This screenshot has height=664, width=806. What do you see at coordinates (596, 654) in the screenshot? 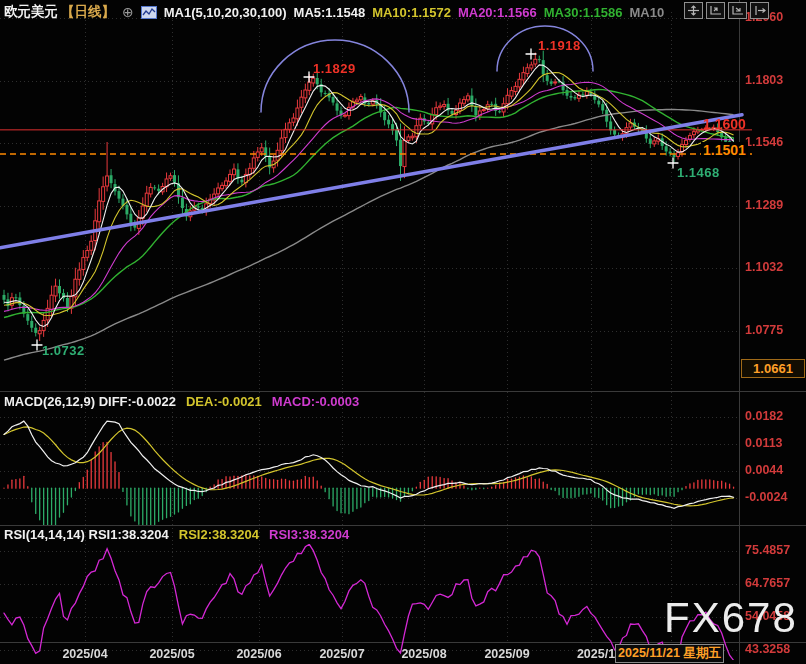
I see `month-axis-label: 2025/1` at bounding box center [596, 654].